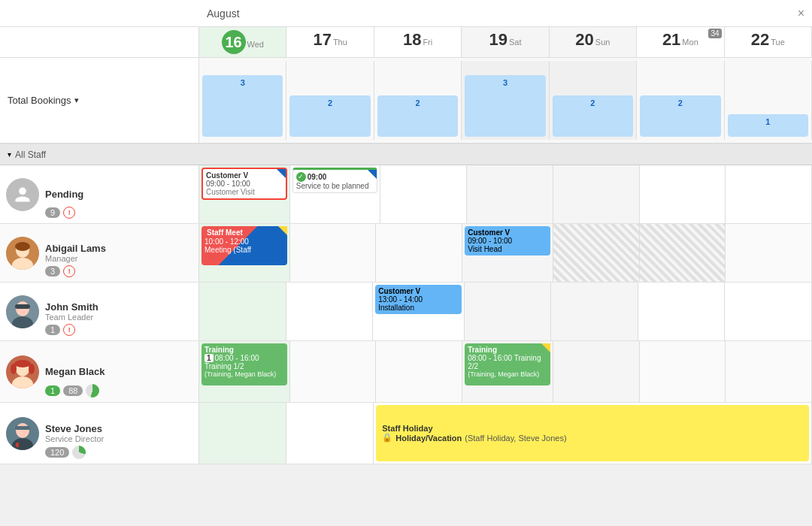 The height and width of the screenshot is (526, 812). What do you see at coordinates (498, 39) in the screenshot?
I see `day-num-19: 19` at bounding box center [498, 39].